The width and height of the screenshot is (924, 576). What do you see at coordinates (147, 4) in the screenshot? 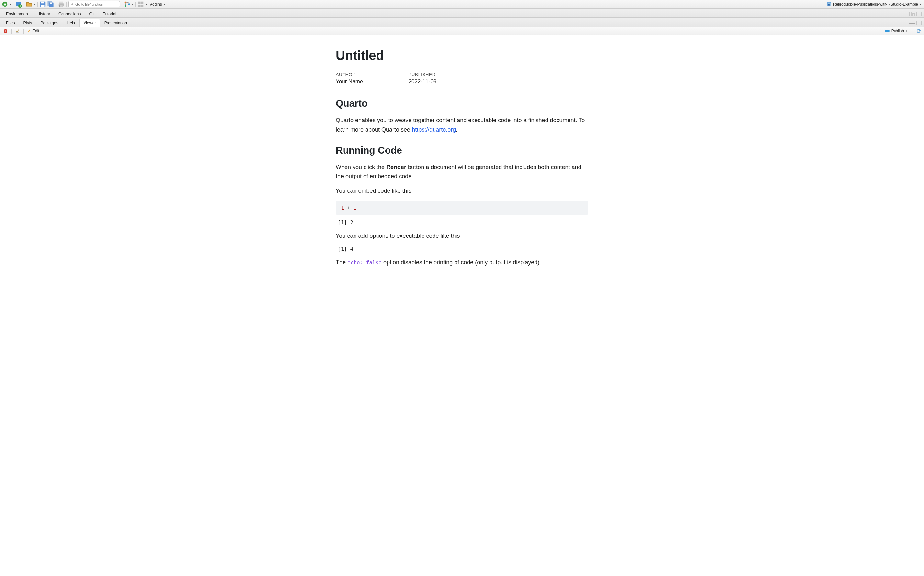
I see `panes-dropdown: ▾` at bounding box center [147, 4].